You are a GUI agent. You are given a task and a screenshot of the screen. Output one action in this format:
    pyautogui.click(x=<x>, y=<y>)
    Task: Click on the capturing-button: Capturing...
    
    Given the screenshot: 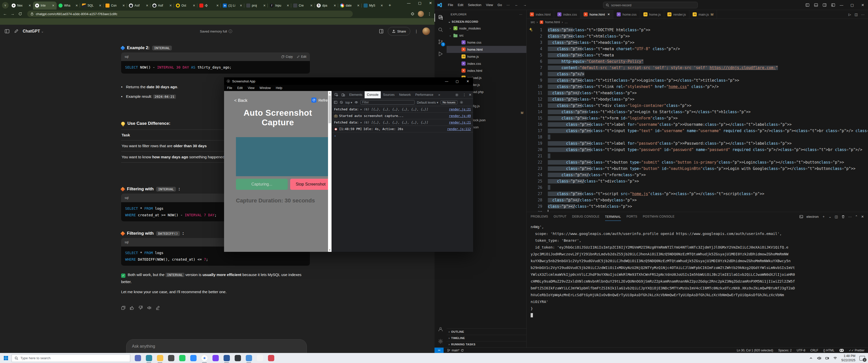 What is the action you would take?
    pyautogui.click(x=262, y=185)
    